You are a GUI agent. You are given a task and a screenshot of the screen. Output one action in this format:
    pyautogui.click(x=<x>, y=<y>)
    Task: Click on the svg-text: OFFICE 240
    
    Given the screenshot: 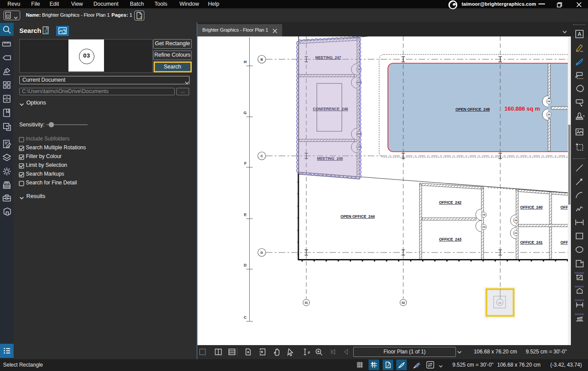 What is the action you would take?
    pyautogui.click(x=531, y=207)
    